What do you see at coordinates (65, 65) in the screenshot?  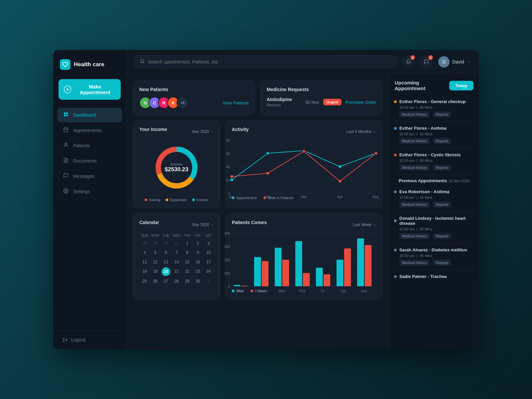 I see `logo-icon` at bounding box center [65, 65].